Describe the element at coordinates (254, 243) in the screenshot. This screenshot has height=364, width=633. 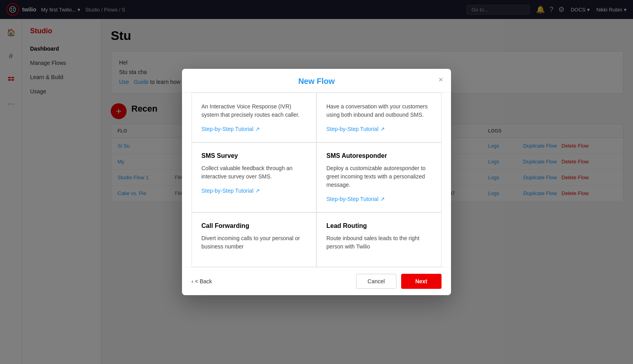
I see `call-forwarding-desc: Divert incoming calls to your personal o…` at that location.